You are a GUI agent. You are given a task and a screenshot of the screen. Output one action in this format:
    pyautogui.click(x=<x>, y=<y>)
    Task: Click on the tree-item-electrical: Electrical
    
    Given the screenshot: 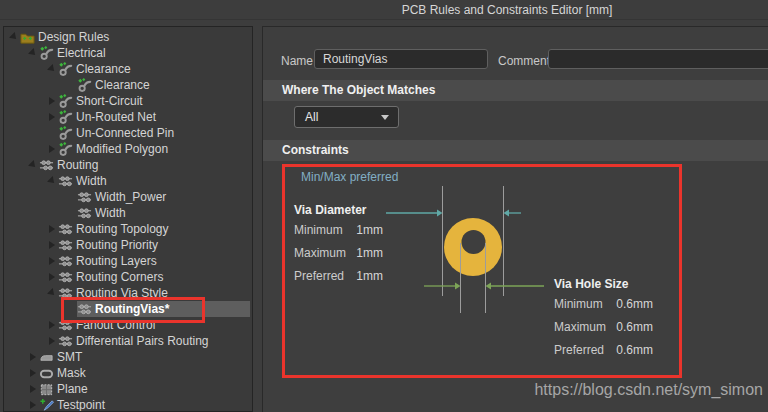 What is the action you would take?
    pyautogui.click(x=128, y=53)
    